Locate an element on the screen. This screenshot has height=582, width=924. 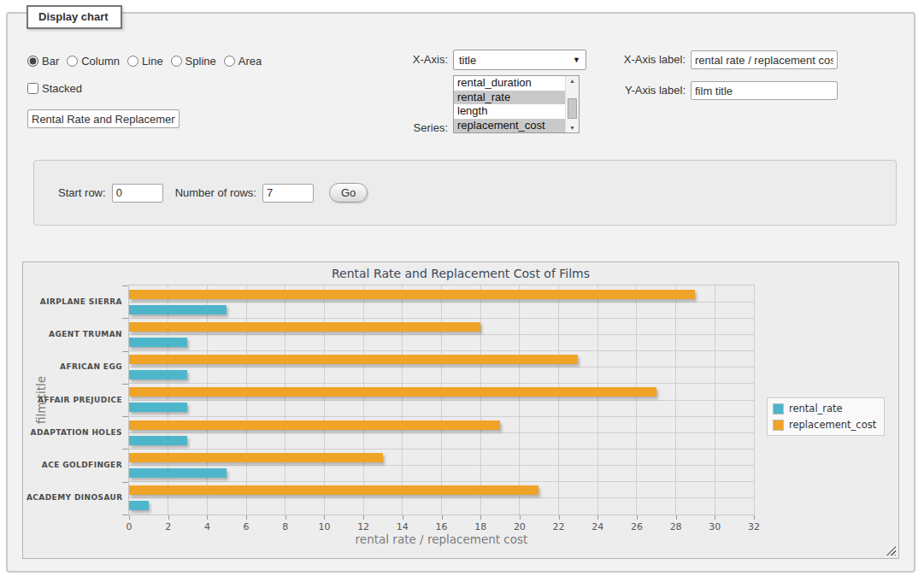
resize-handle-icon is located at coordinates (891, 550).